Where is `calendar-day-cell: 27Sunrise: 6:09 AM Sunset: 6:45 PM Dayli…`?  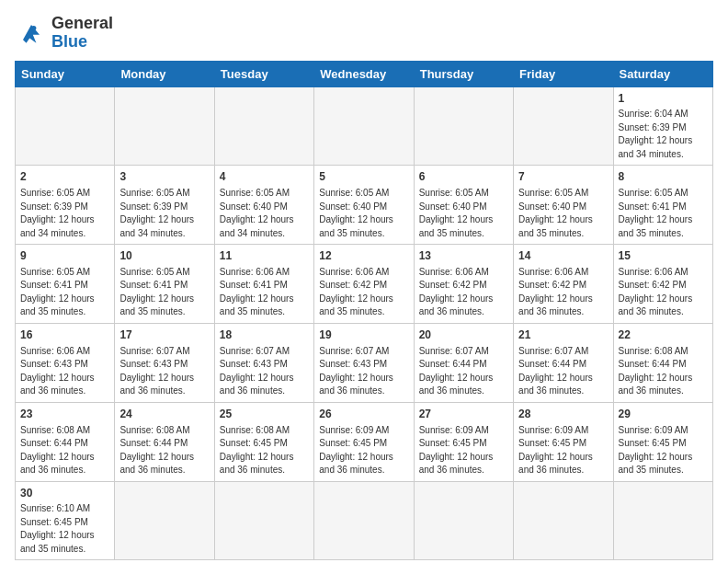 calendar-day-cell: 27Sunrise: 6:09 AM Sunset: 6:45 PM Dayli… is located at coordinates (463, 442).